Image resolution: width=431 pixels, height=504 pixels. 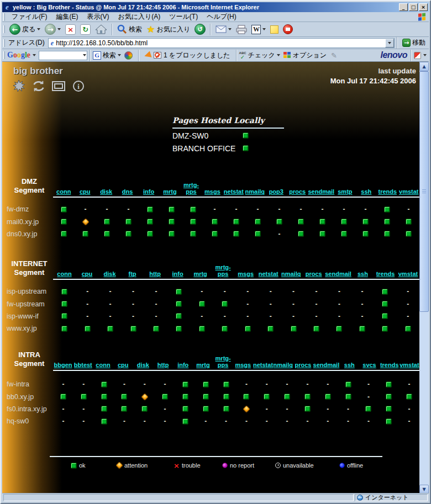 I want to click on column-link-pop3: pop3, so click(x=276, y=192).